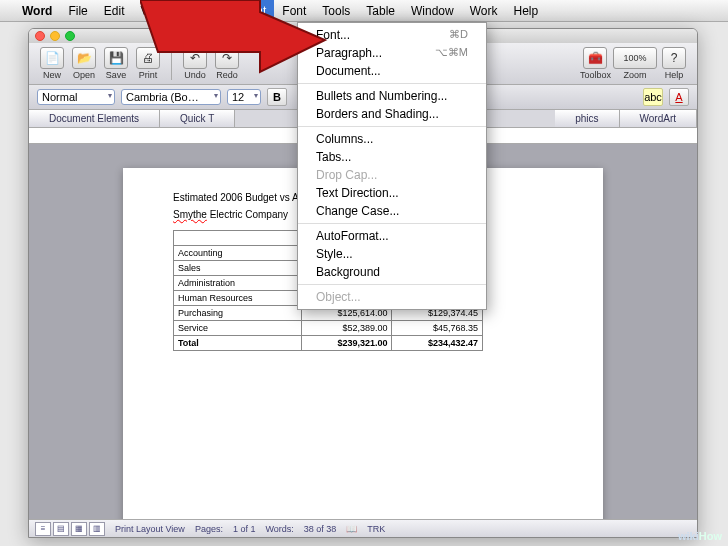 The width and height of the screenshot is (728, 546). What do you see at coordinates (294, 11) in the screenshot?
I see `menu-font: Font` at bounding box center [294, 11].